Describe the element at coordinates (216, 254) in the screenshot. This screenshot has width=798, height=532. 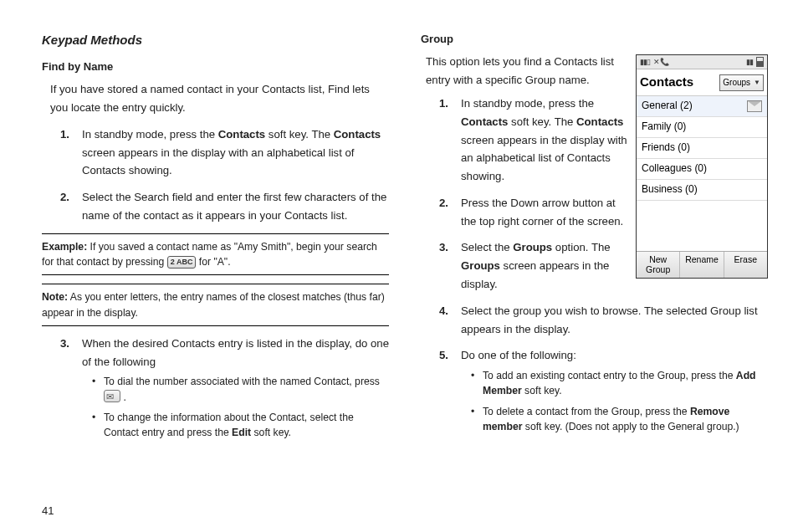
I see `example-box: Example: If you saved a contact name as …` at that location.